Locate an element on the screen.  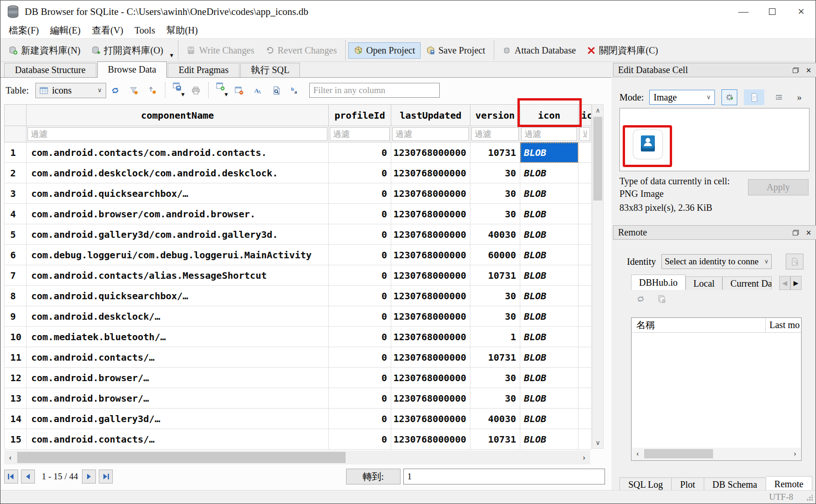
open-project-button: Open Project is located at coordinates (385, 50).